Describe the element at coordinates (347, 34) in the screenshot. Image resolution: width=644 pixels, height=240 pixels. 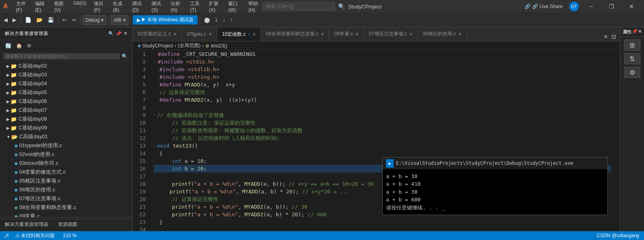
I see `tab-09const: 09常量.c ×` at that location.